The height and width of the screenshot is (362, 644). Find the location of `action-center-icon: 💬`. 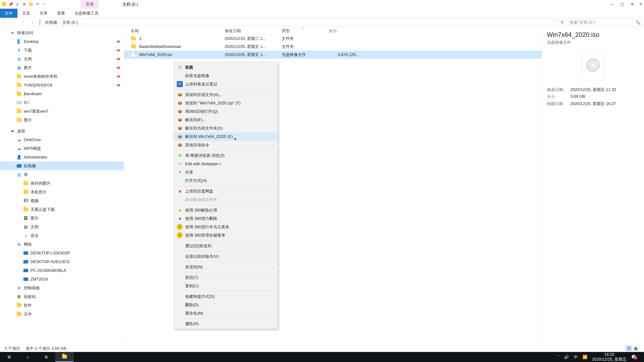

action-center-icon: 💬 is located at coordinates (634, 357).